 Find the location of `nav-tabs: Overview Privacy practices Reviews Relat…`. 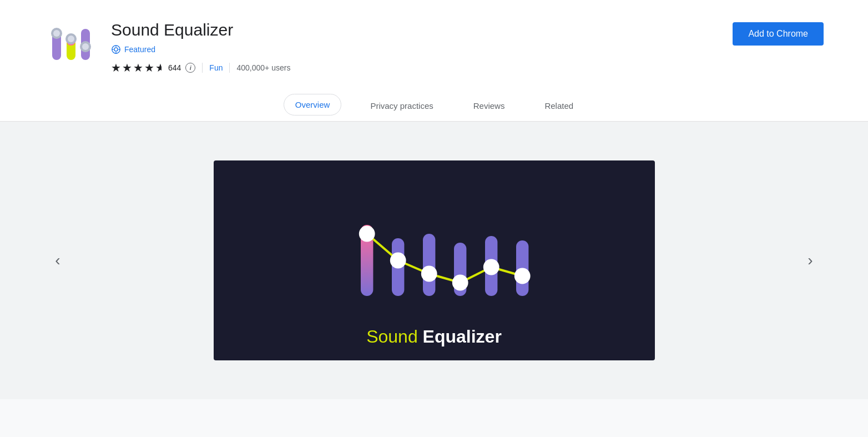

nav-tabs: Overview Privacy practices Reviews Relat… is located at coordinates (434, 107).